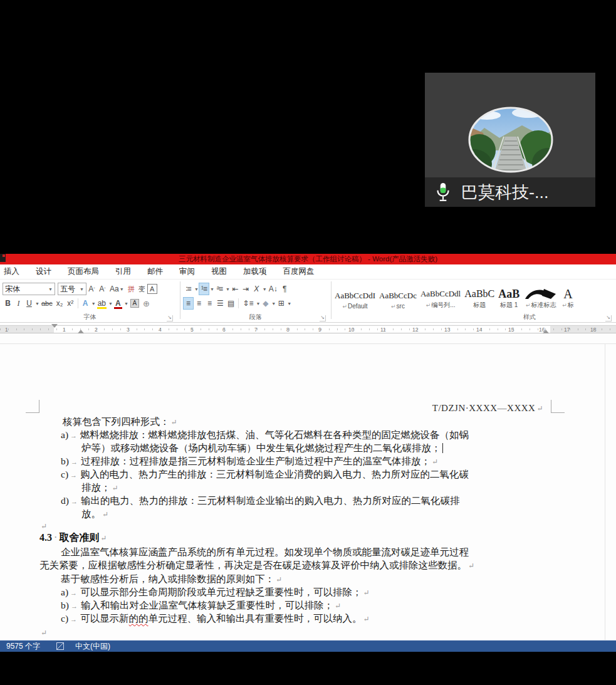  I want to click on tab-page-layout: 页面布局, so click(83, 272).